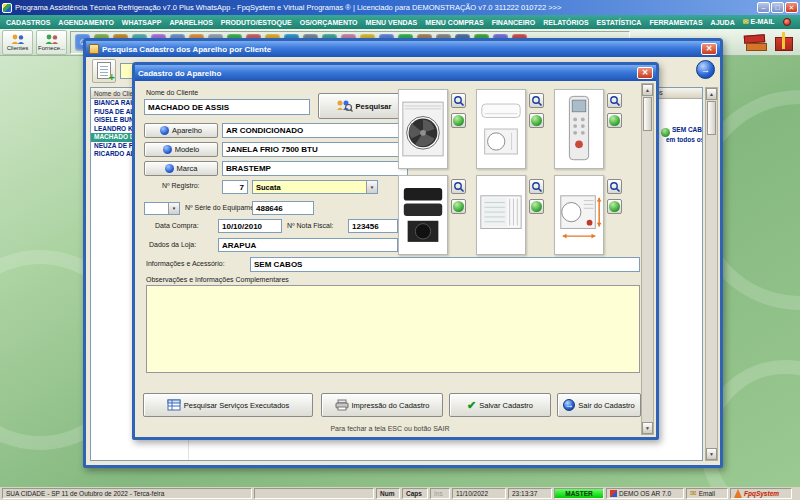 The height and width of the screenshot is (500, 800). I want to click on purchase-date-field: 10/10/2010, so click(250, 226).